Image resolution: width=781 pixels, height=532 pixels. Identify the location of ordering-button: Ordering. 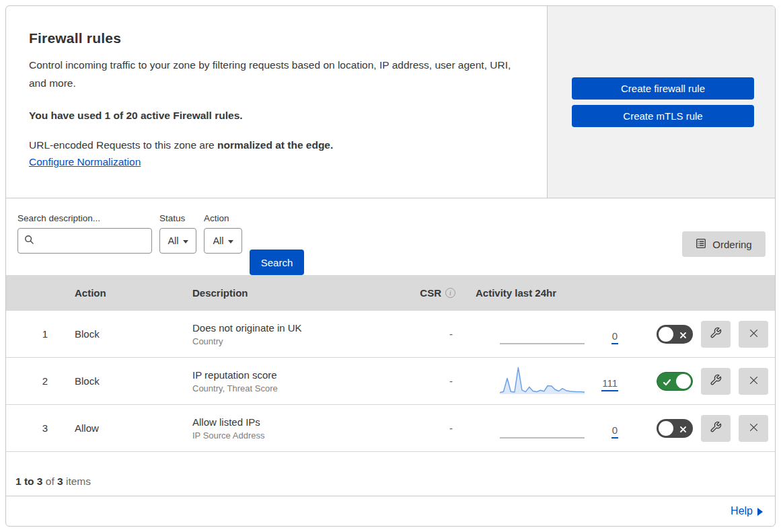
(724, 244).